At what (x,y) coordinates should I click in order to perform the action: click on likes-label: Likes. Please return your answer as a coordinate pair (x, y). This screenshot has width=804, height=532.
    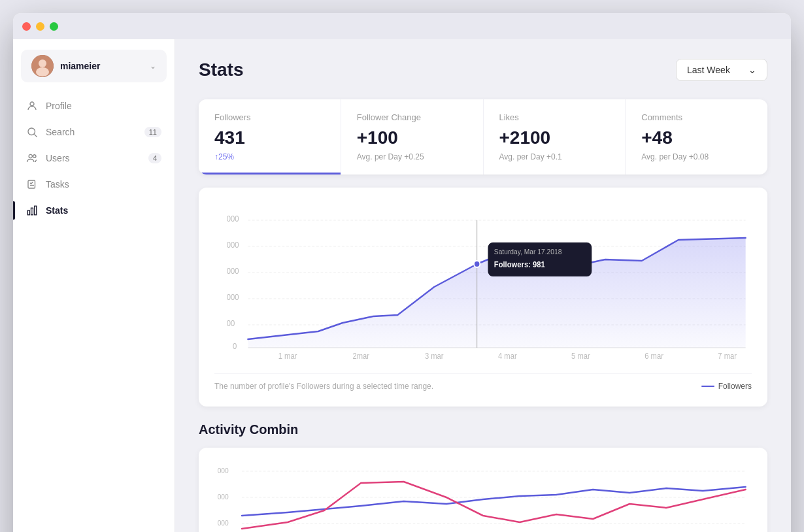
    Looking at the image, I should click on (554, 118).